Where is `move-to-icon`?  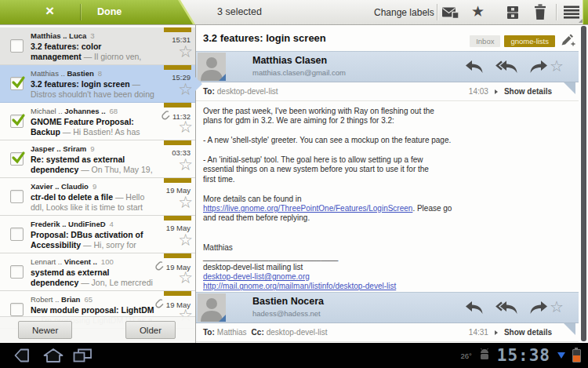 move-to-icon is located at coordinates (513, 14).